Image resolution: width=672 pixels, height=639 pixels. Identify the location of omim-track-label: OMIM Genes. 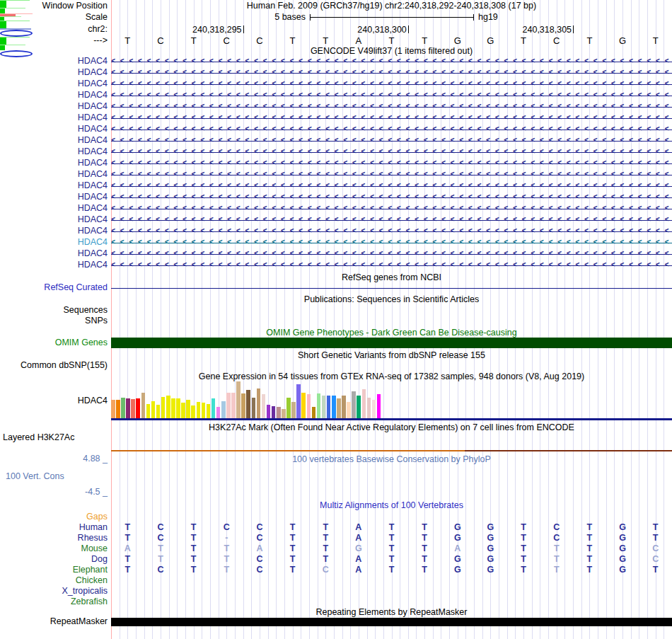
(54, 342).